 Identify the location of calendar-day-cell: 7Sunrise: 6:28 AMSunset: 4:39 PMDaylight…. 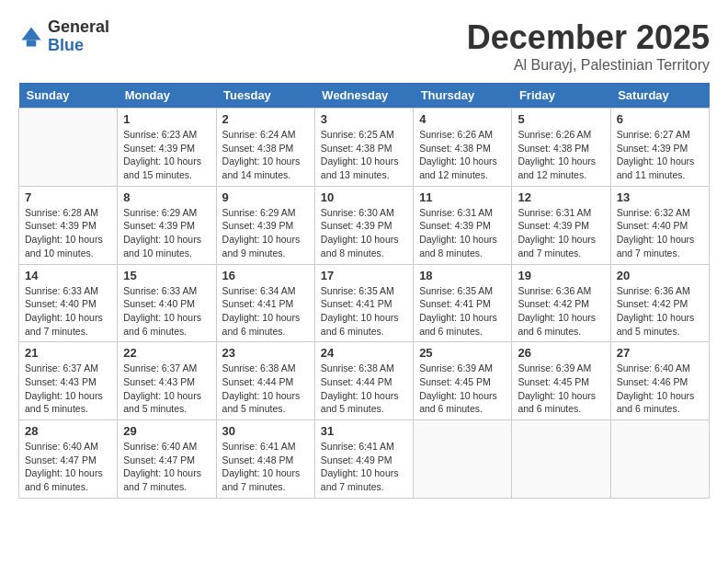
(68, 224).